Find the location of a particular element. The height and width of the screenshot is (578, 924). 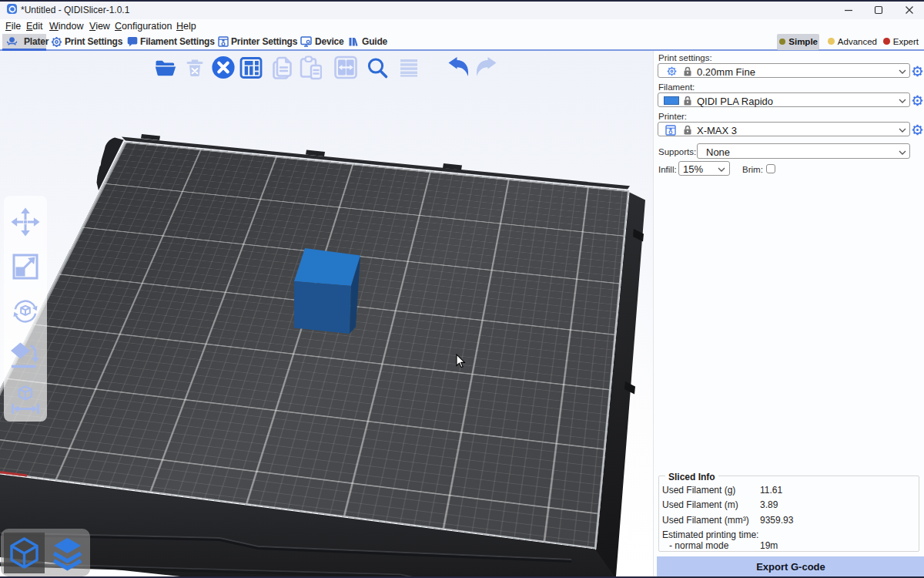

undo-icon is located at coordinates (459, 68).